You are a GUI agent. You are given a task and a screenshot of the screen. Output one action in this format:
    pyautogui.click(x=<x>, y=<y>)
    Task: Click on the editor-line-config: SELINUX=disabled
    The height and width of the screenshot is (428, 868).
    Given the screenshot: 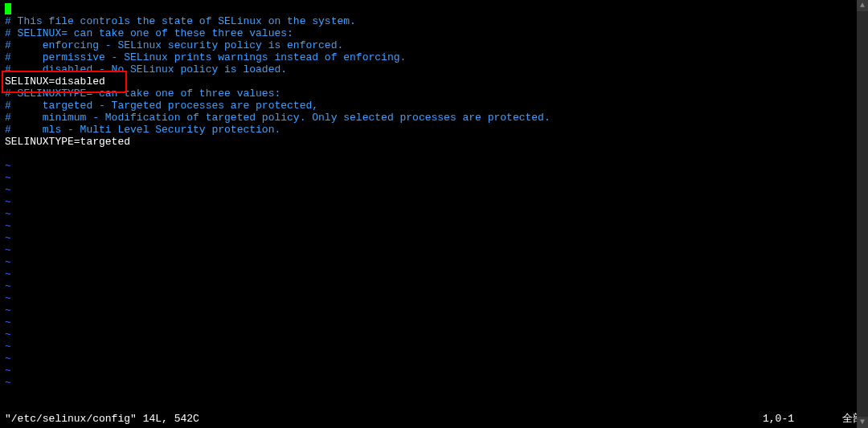 What is the action you would take?
    pyautogui.click(x=428, y=82)
    